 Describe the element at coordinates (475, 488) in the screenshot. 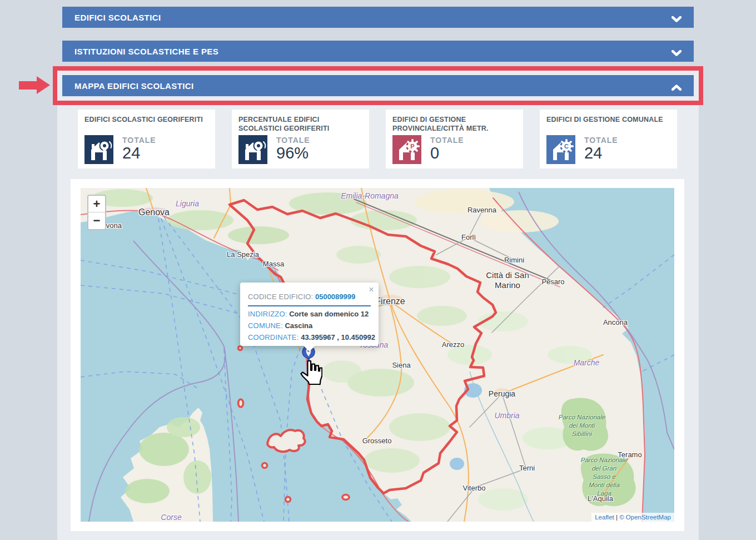

I see `map-label-city: Viterbo` at that location.